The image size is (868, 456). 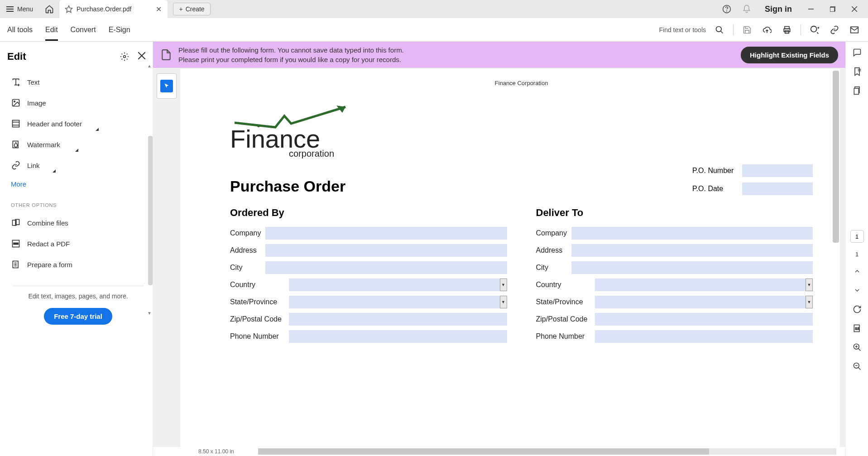 I want to click on tool-label: Prepare a form, so click(x=50, y=264).